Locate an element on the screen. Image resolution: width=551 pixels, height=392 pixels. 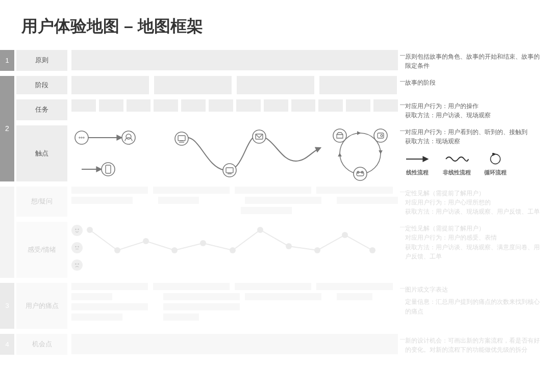
row-content-painpoint is located at coordinates (236, 306).